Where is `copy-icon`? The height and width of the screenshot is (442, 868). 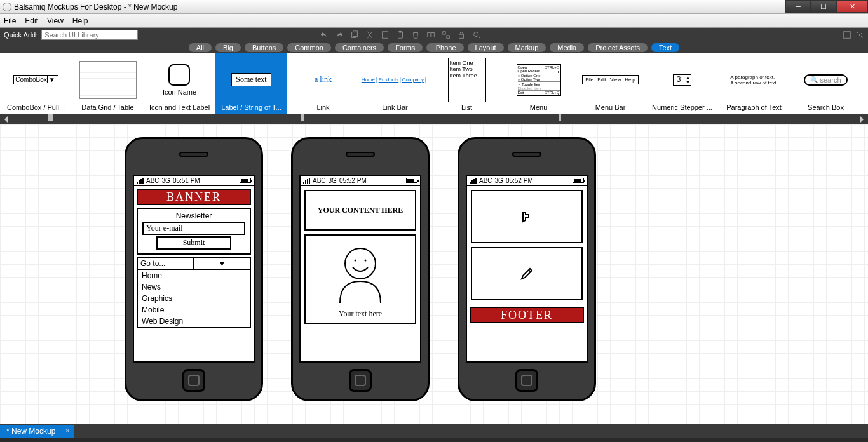 copy-icon is located at coordinates (355, 35).